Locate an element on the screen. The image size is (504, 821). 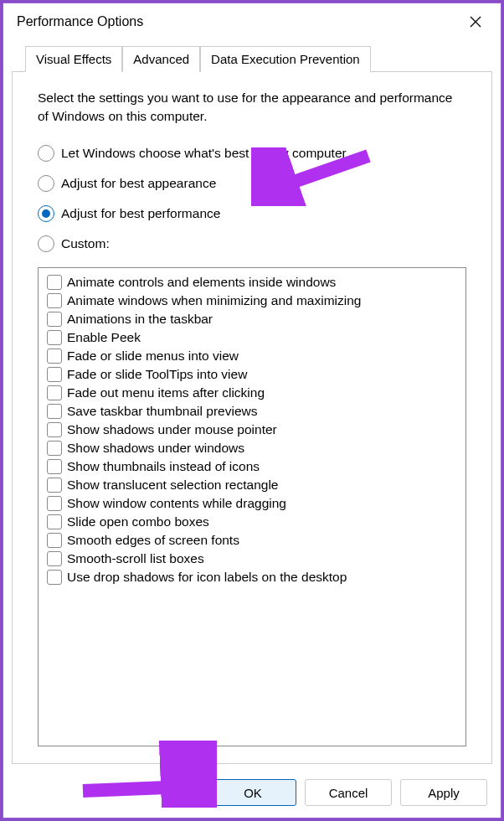
checkbox-label: Enable Peek is located at coordinates (104, 338).